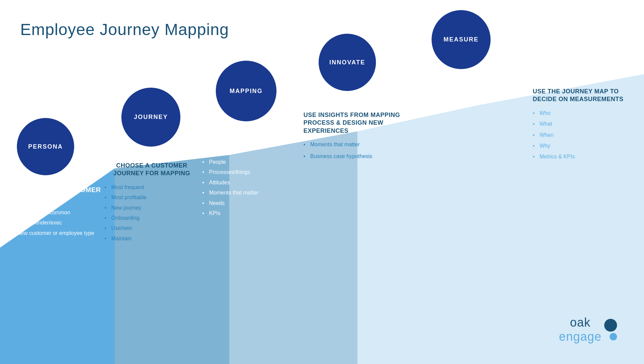  What do you see at coordinates (585, 124) in the screenshot?
I see `section-measure-item-2: What` at bounding box center [585, 124].